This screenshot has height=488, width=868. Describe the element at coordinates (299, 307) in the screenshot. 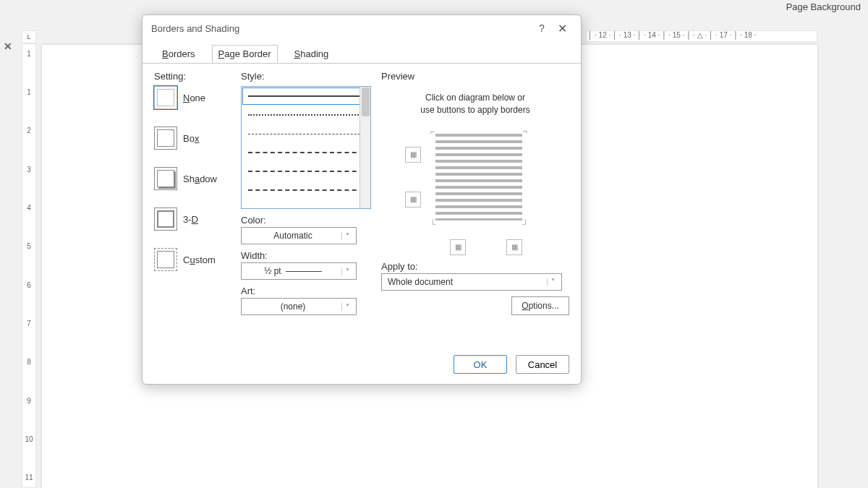

I see `art-dropdown: (none) ˅` at that location.